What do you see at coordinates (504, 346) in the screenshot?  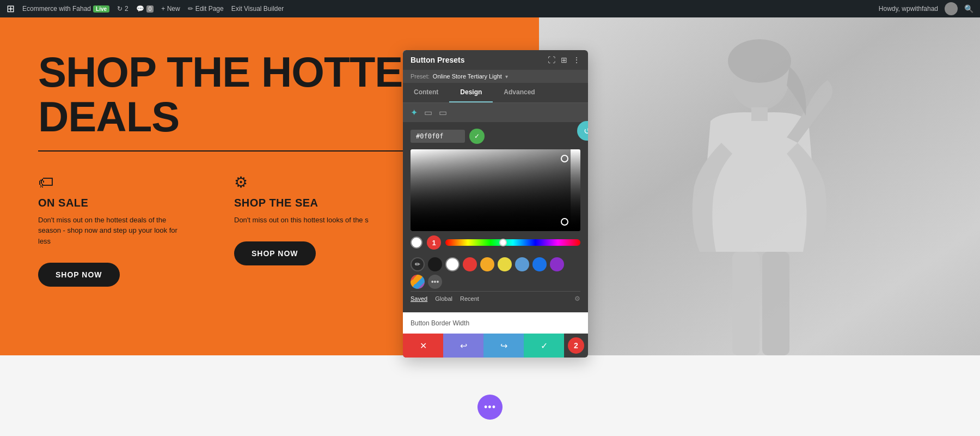 I see `redo-button: ↪` at bounding box center [504, 346].